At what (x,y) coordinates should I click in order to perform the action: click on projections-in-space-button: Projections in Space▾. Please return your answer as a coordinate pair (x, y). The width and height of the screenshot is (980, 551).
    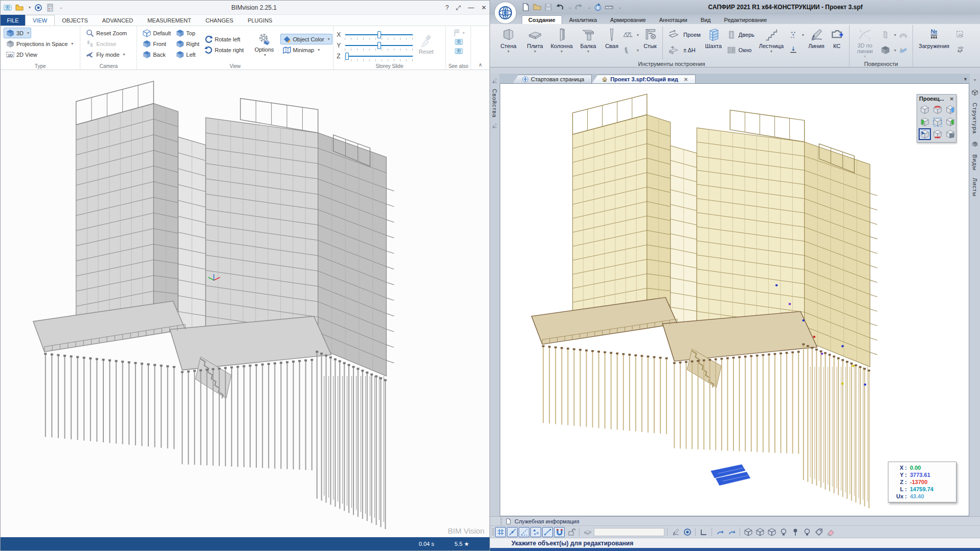
    Looking at the image, I should click on (41, 44).